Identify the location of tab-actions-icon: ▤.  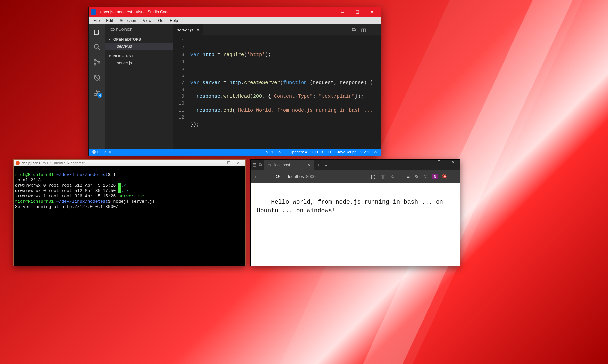
(255, 165).